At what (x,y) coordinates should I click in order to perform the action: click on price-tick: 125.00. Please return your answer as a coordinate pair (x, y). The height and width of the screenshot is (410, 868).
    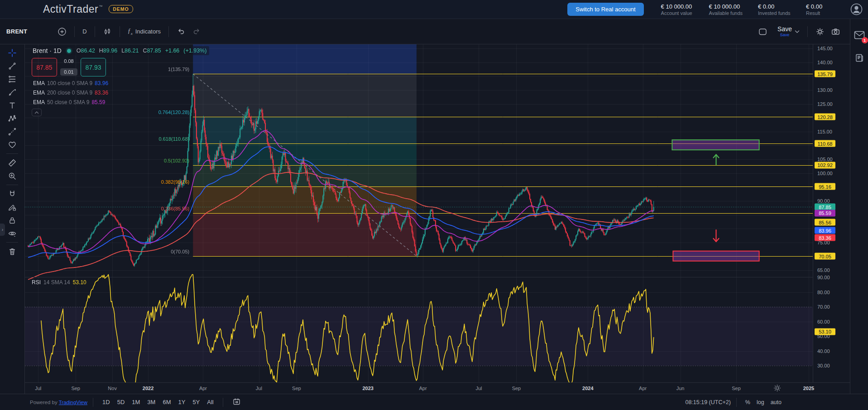
    Looking at the image, I should click on (825, 104).